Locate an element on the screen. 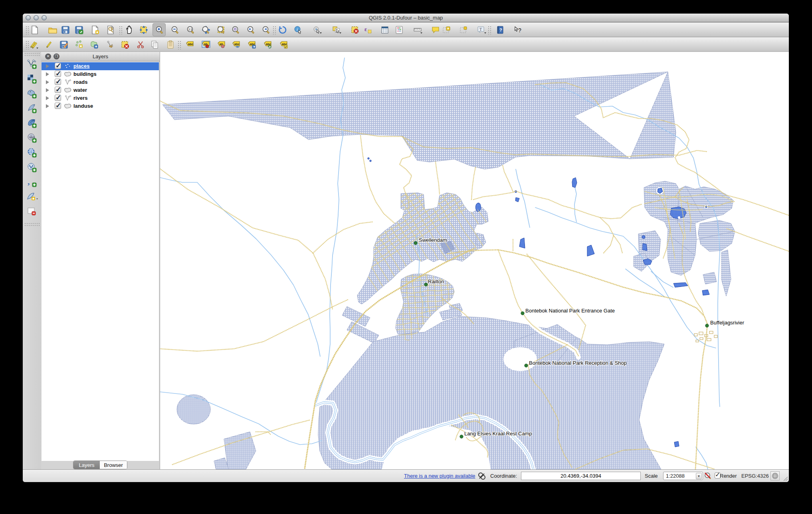 The width and height of the screenshot is (812, 514). svg-text: T is located at coordinates (481, 30).